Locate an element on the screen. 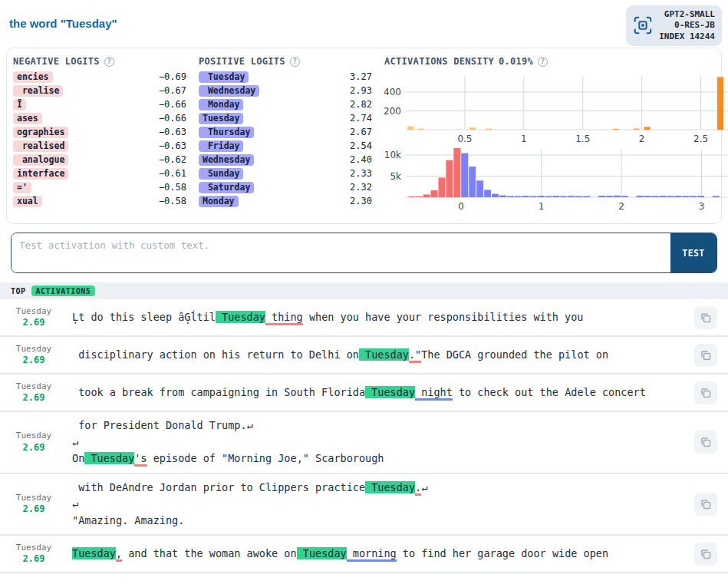 The image size is (728, 584). activation-text-segment: to find her garage door wide open is located at coordinates (502, 553).